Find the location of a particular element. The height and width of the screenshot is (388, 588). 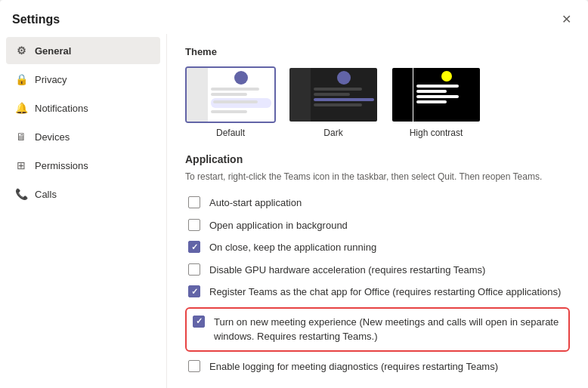

notifications-icon: 🔔 is located at coordinates (21, 108).